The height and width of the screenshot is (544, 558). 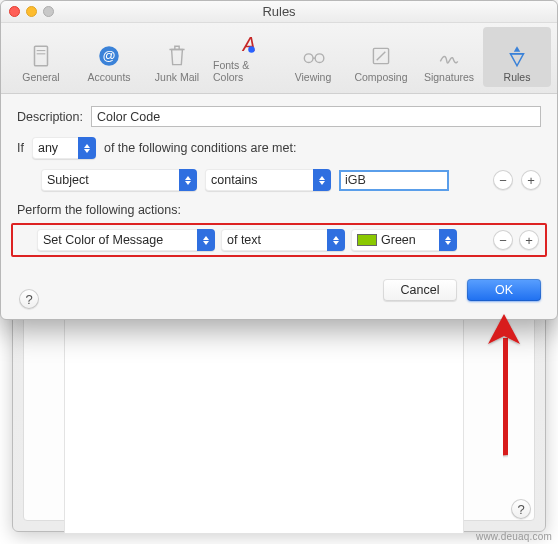 I want to click on condition-operator-select: contains, so click(x=268, y=180).